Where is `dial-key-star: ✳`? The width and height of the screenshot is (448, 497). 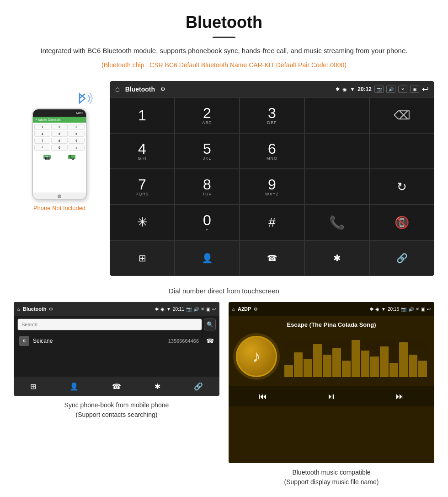 dial-key-star: ✳ is located at coordinates (142, 222).